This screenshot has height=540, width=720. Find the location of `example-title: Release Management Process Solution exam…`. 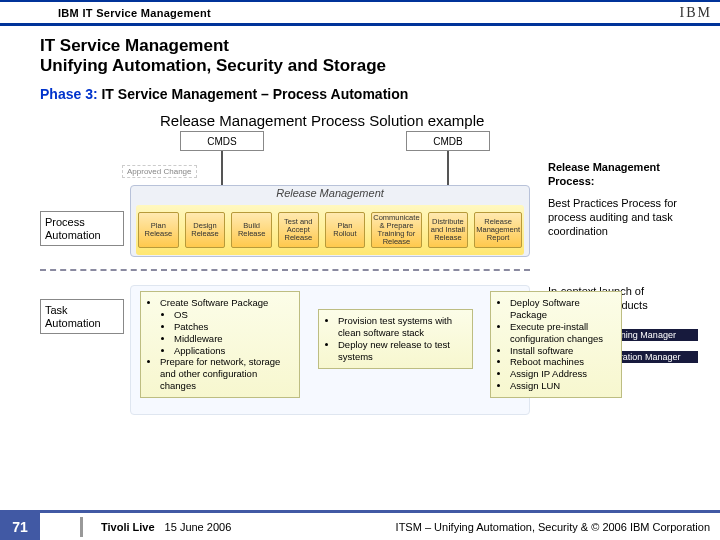

example-title: Release Management Process Solution exam… is located at coordinates (425, 120).